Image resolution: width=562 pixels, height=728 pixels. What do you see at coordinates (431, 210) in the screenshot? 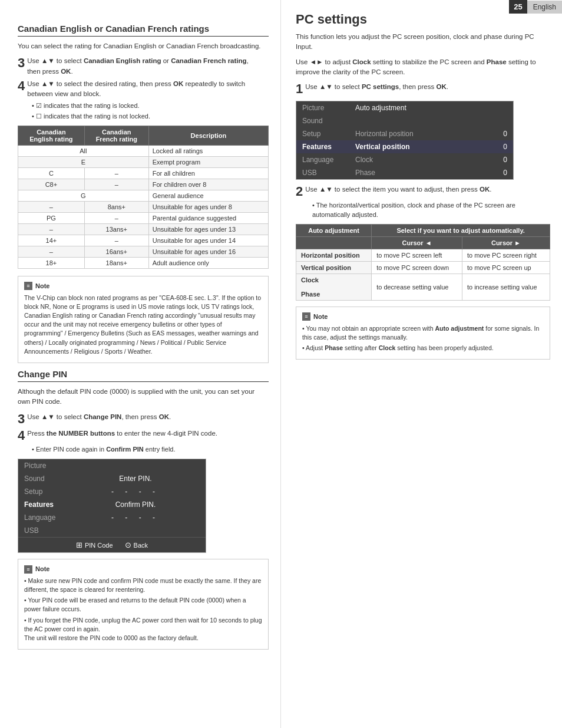
I see `pc-step2-bullet1: The horizontal/vertical position, clock …` at bounding box center [431, 210].